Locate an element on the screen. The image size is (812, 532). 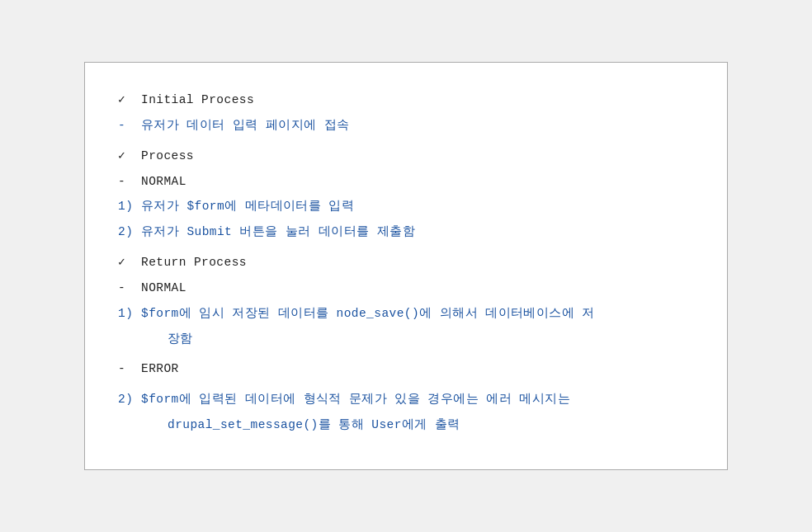
line-user-connect: -유저가 데이터 입력 페이지에 접속 is located at coordinates (406, 125).